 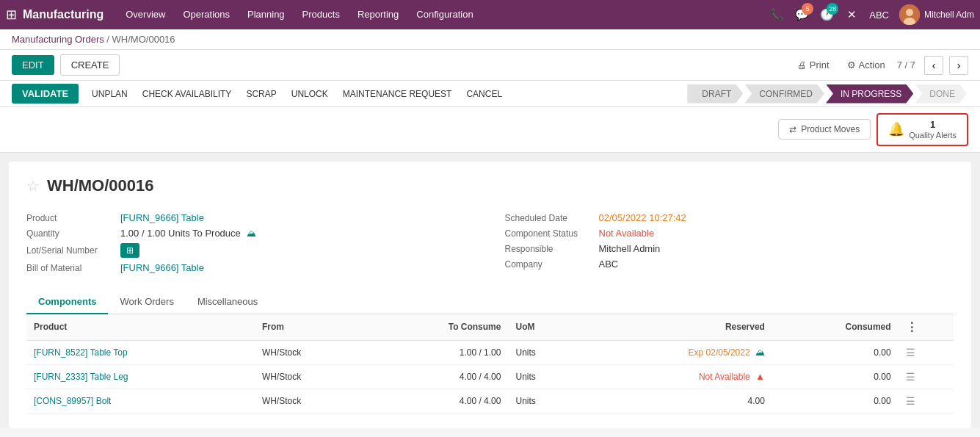 I want to click on top-navigation: ⊞ Manufacturing Overview Operations Plan…, so click(x=490, y=15).